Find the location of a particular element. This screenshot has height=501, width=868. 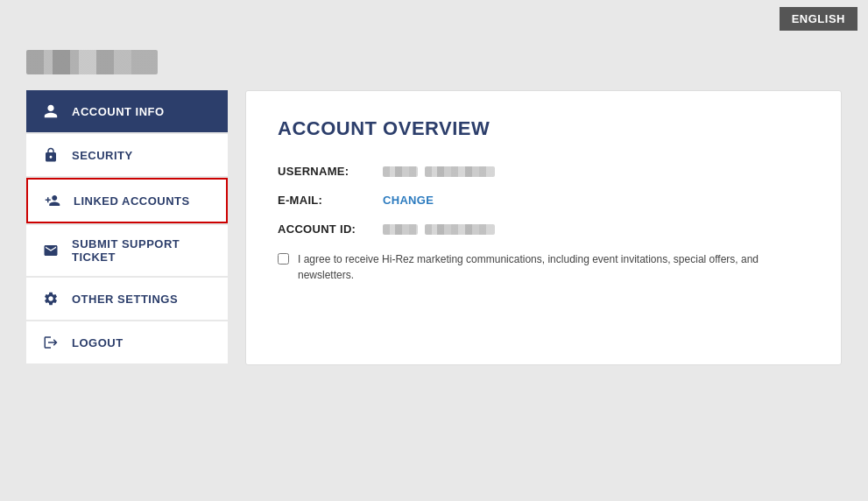

marketing-checkbox-row: I agree to receive Hi-Rez marketing comm… is located at coordinates (532, 267).